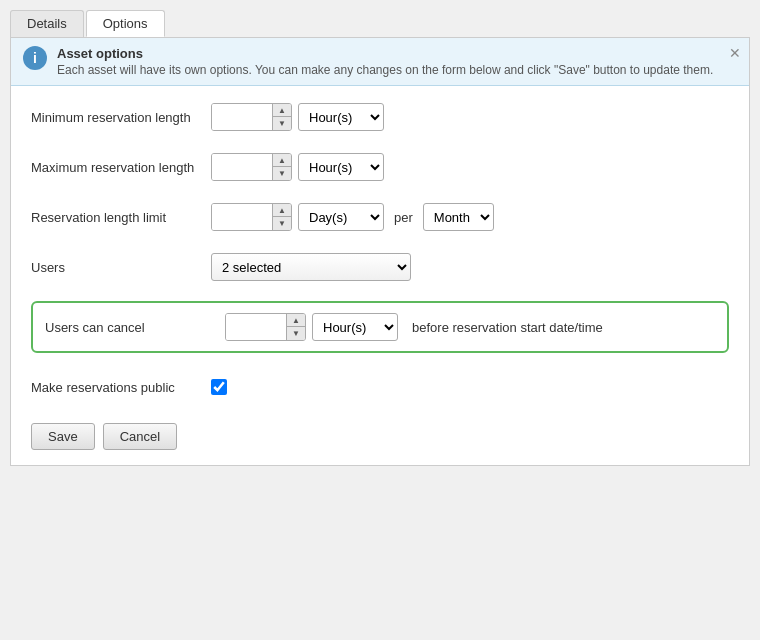  Describe the element at coordinates (341, 217) in the screenshot. I see `reservation-limit-unit: Hour(s) Day(s) Week(s) Month(s)` at that location.